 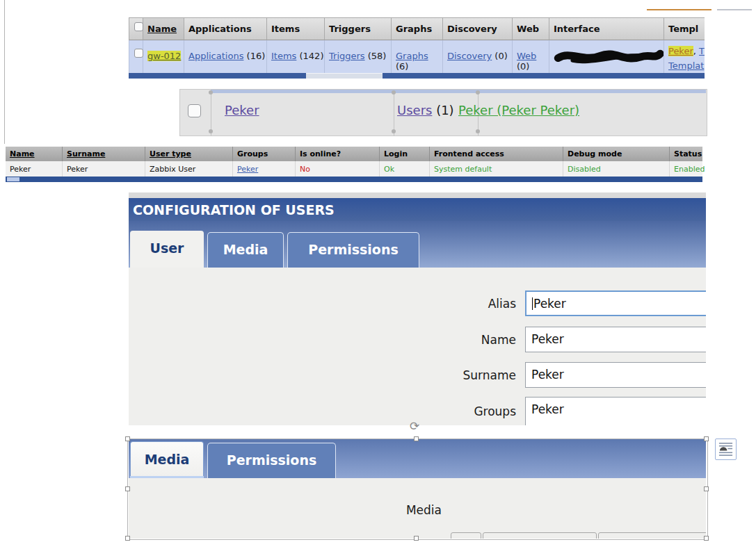 What do you see at coordinates (609, 57) in the screenshot?
I see `redacted-scribble` at bounding box center [609, 57].